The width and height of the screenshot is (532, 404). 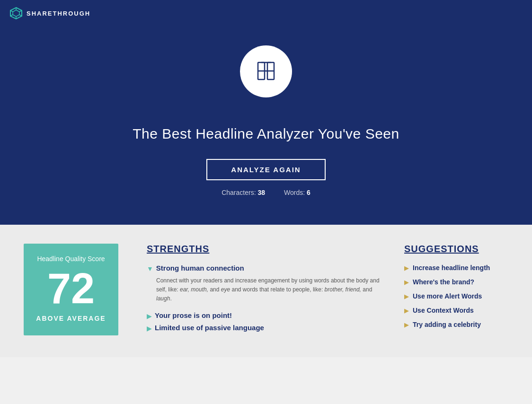 What do you see at coordinates (150, 328) in the screenshot?
I see `chevron-right-icon-2: ▶` at bounding box center [150, 328].